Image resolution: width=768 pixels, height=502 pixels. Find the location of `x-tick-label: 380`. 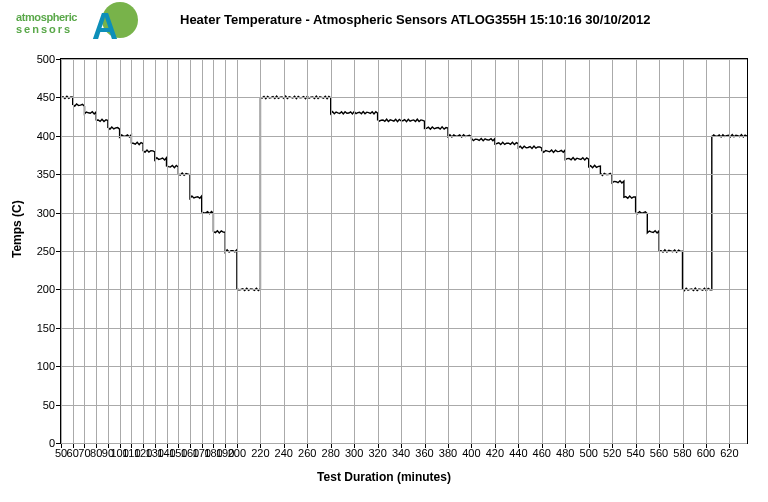

x-tick-label: 380 is located at coordinates (448, 451).